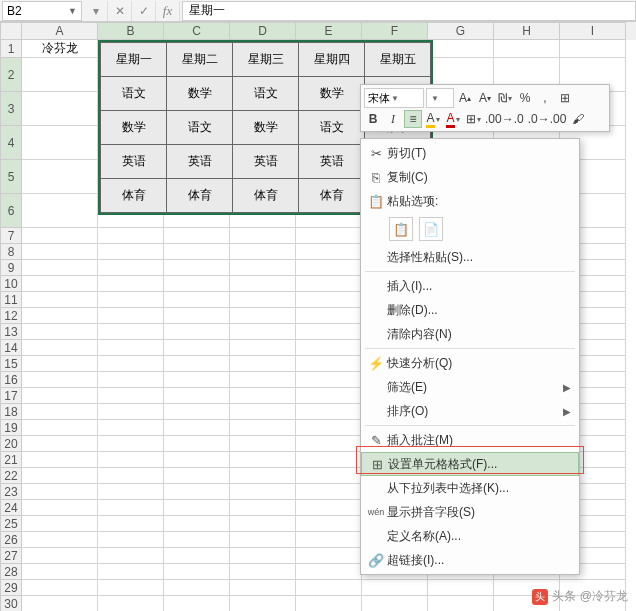  Describe the element at coordinates (263, 444) in the screenshot. I see `cell-D20` at that location.